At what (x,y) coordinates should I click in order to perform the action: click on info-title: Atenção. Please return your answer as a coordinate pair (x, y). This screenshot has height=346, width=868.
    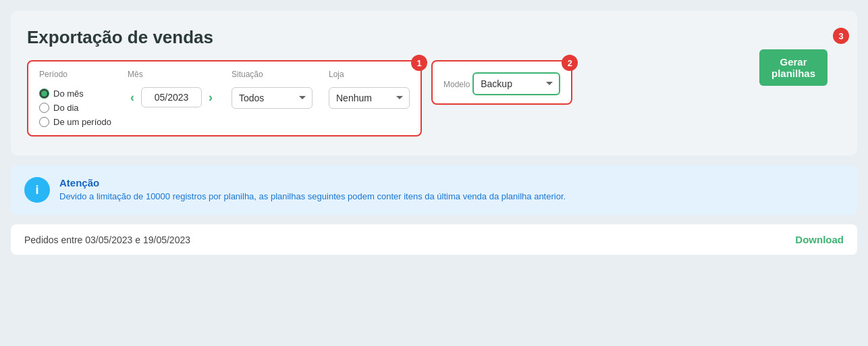
    Looking at the image, I should click on (313, 182).